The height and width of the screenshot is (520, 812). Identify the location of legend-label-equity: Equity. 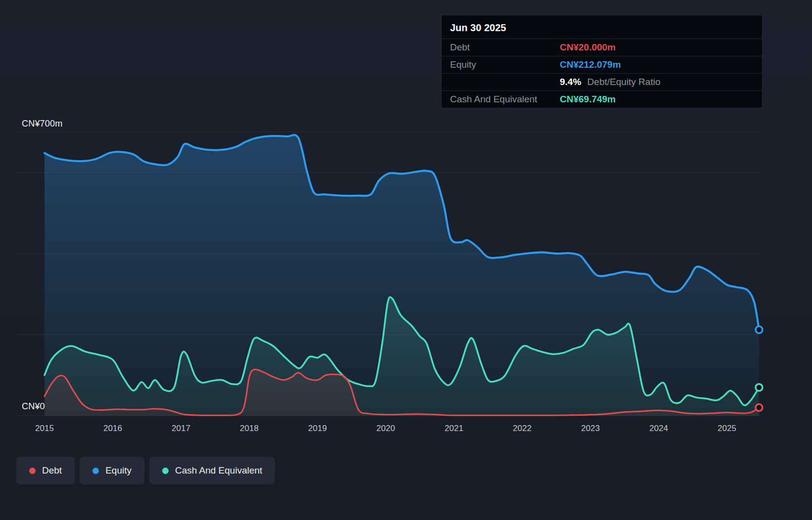
(119, 471).